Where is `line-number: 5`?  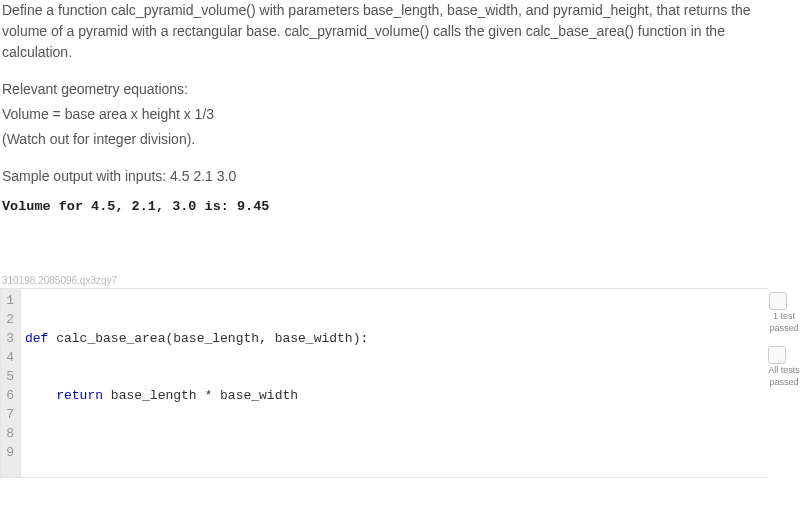 line-number: 5 is located at coordinates (10, 376).